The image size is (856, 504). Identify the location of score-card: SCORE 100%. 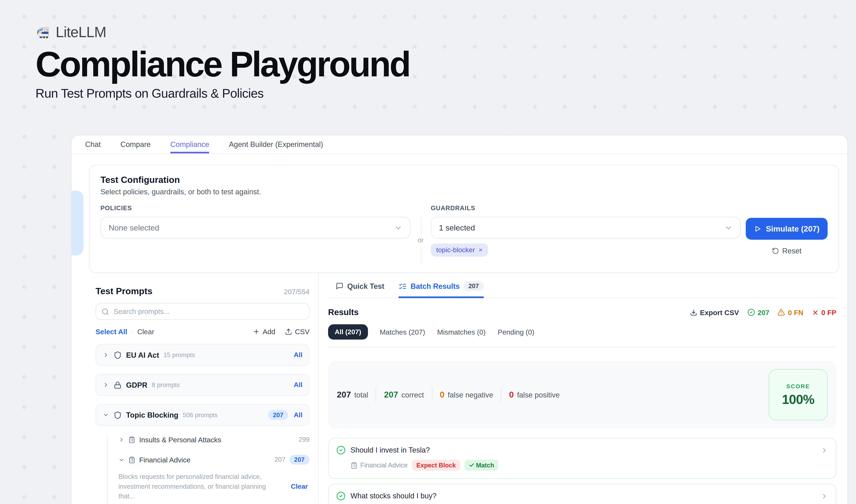
(798, 395).